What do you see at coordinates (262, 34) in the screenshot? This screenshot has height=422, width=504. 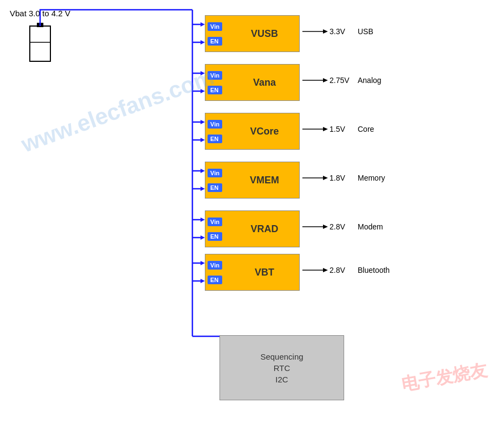 I see `reg-vusb-name: VUSB` at bounding box center [262, 34].